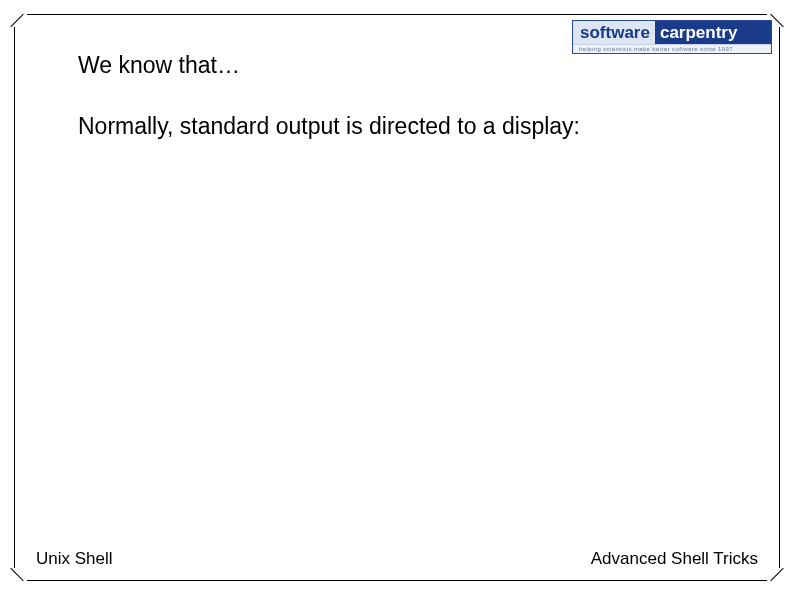 The image size is (794, 595). Describe the element at coordinates (672, 48) in the screenshot. I see `logo-tagline: helping scientists make better software …` at that location.